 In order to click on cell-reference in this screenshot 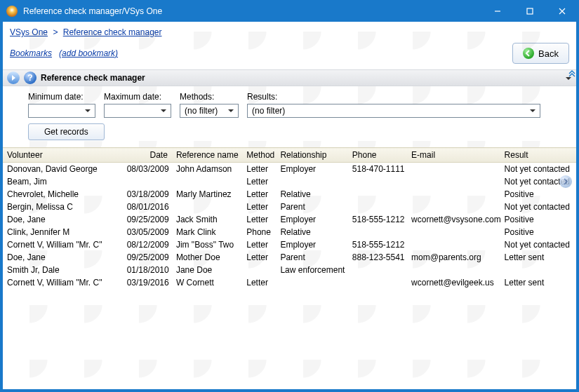, I will do `click(207, 207)`.